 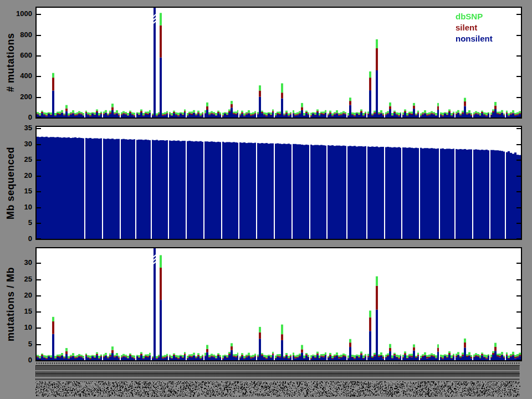 What do you see at coordinates (474, 28) in the screenshot?
I see `legend-item-silent: silent` at bounding box center [474, 28].